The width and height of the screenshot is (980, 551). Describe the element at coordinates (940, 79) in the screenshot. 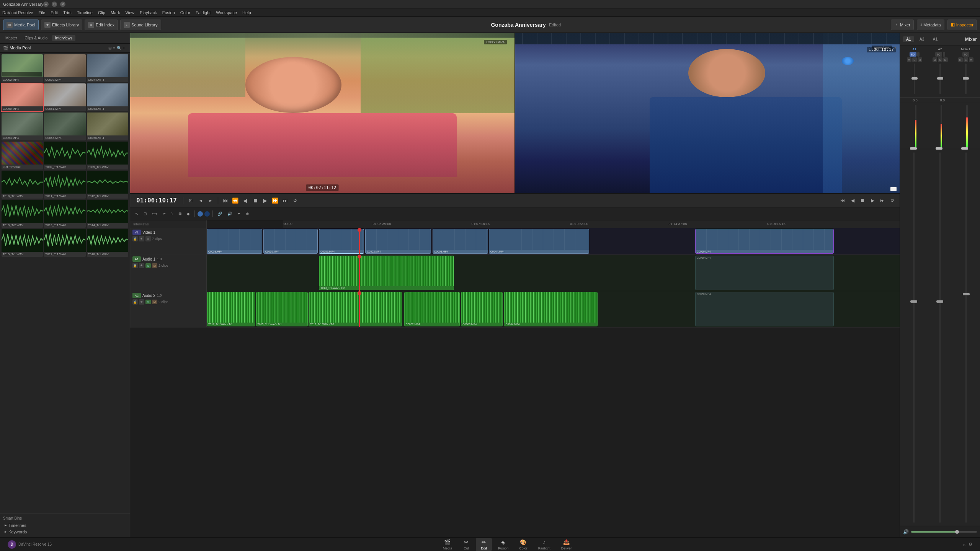

I see `ch-a2-fader` at that location.